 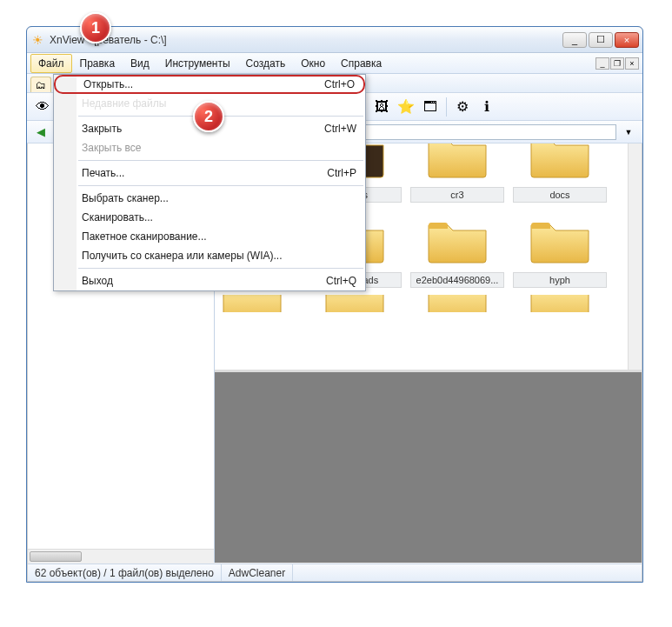 What do you see at coordinates (560, 173) in the screenshot?
I see `thumb-item: docs` at bounding box center [560, 173].